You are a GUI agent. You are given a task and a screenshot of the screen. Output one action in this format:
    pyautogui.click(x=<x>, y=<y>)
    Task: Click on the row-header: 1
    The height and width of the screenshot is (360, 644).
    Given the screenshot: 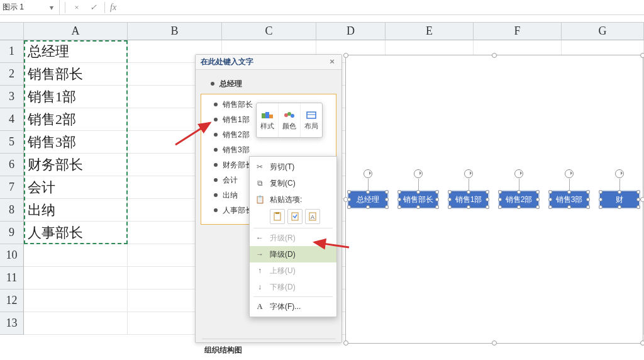 What is the action you would take?
    pyautogui.click(x=12, y=52)
    